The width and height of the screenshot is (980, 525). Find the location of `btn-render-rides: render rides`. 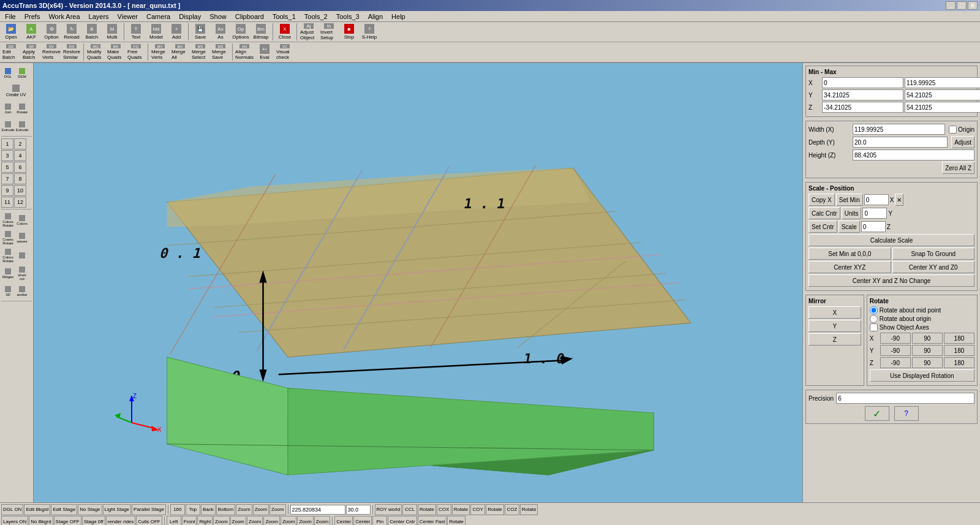

btn-render-rides: render rides is located at coordinates (121, 521).